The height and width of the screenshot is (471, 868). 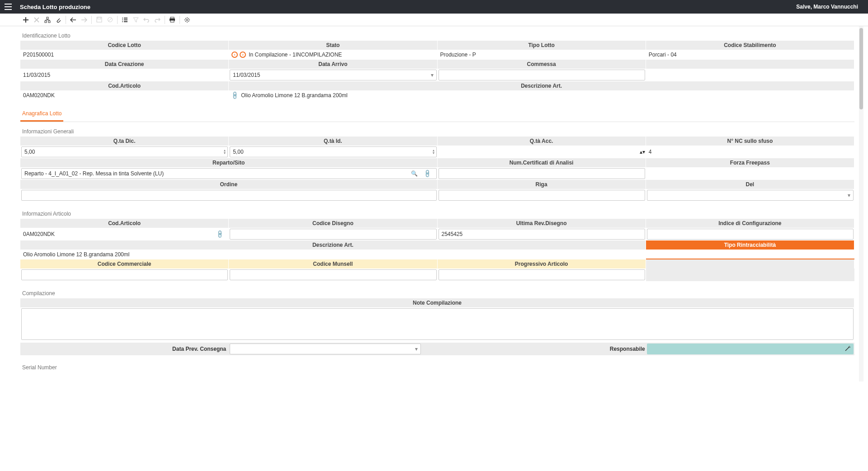 What do you see at coordinates (99, 20) in the screenshot?
I see `save-icon` at bounding box center [99, 20].